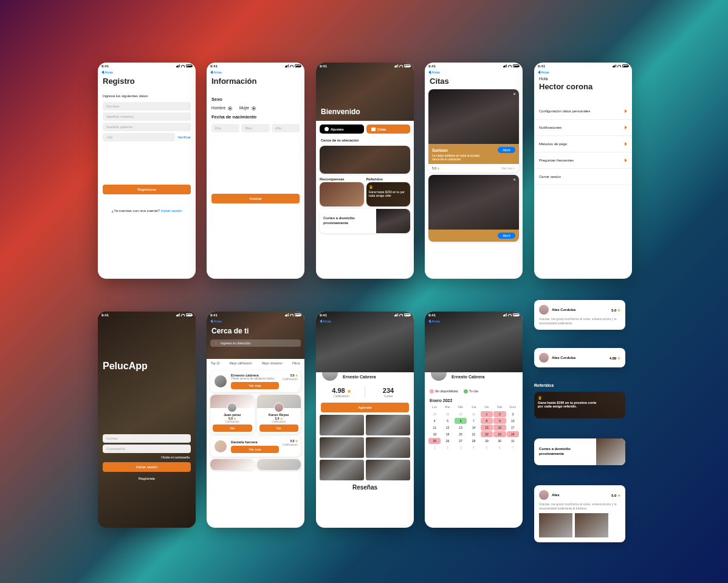 The image size is (728, 583). What do you see at coordinates (474, 401) in the screenshot?
I see `month-label: Enero 2022` at bounding box center [474, 401].